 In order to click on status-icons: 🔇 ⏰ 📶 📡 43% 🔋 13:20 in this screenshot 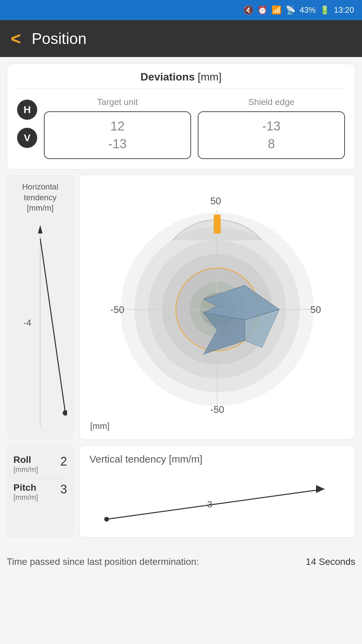, I will do `click(299, 10)`.